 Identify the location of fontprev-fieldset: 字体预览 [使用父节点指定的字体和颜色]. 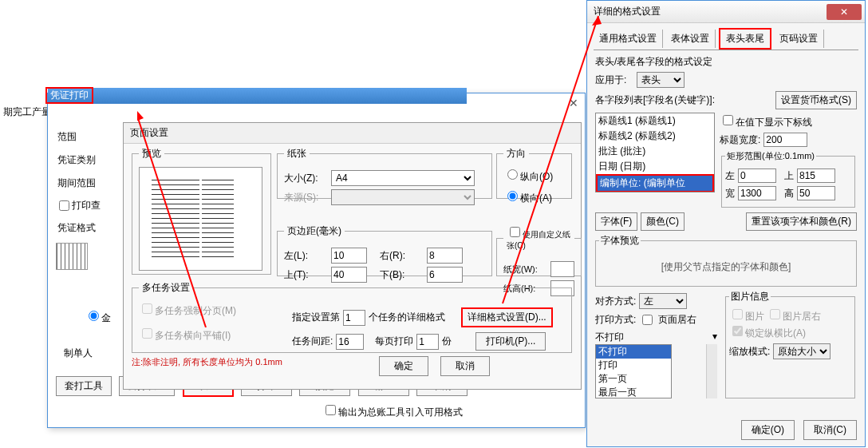
(726, 260).